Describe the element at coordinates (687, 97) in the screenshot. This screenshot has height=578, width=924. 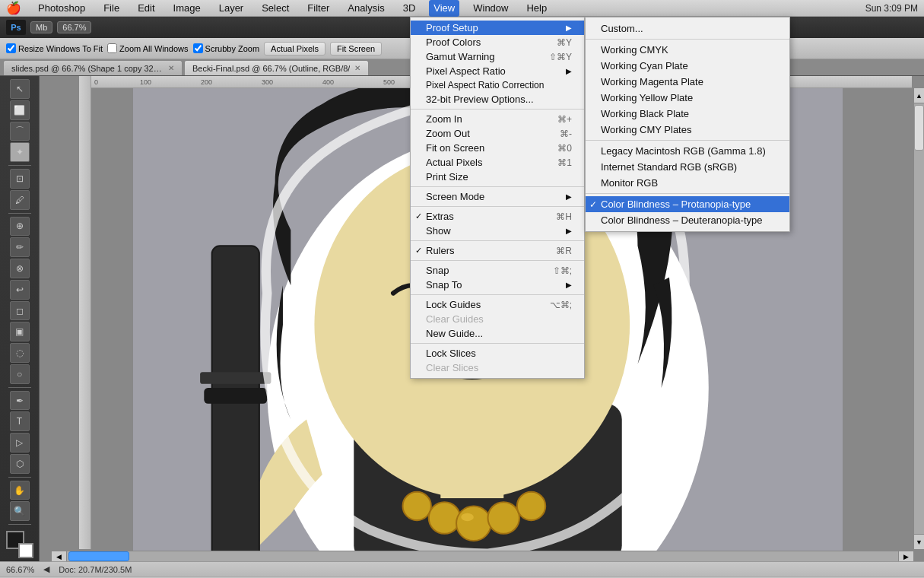
I see `submenu-working-yellow: Working Yellow Plate` at that location.